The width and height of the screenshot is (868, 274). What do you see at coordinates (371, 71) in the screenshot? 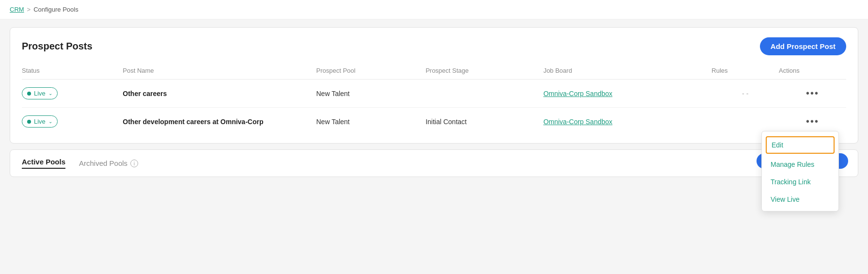
I see `col-header-prospect-pool: Prospect Pool` at bounding box center [371, 71].